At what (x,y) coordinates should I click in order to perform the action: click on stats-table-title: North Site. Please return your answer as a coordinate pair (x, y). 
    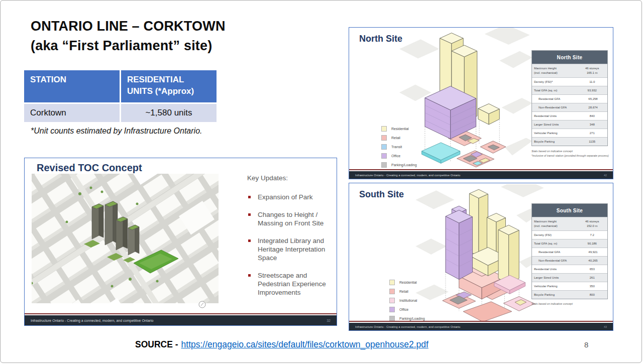
    Looking at the image, I should click on (570, 57).